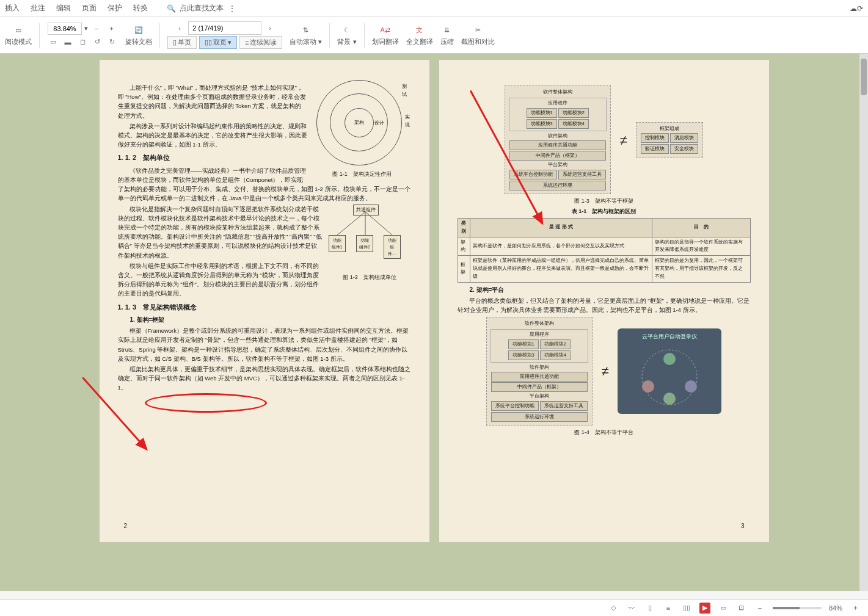 The image size is (868, 616). I want to click on status-icon-1: ◇, so click(613, 608).